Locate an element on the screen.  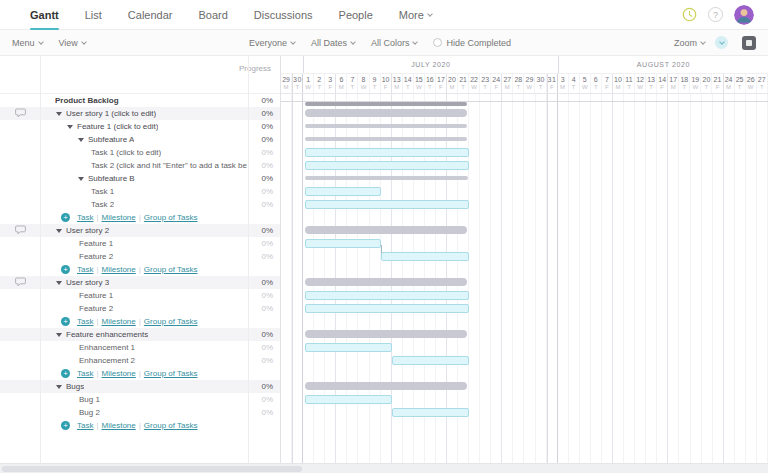
tab-calendar: Calendar is located at coordinates (150, 15).